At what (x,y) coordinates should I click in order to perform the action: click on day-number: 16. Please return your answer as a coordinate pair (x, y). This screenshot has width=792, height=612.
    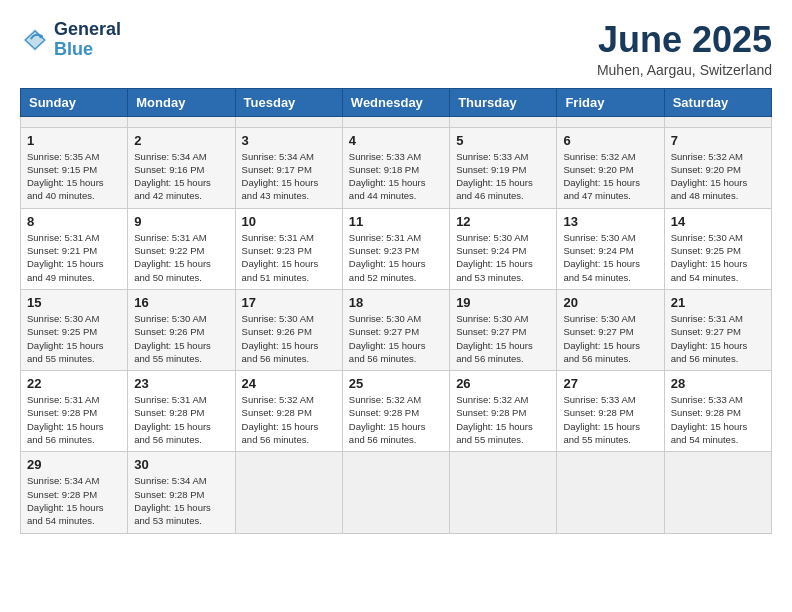
    Looking at the image, I should click on (181, 302).